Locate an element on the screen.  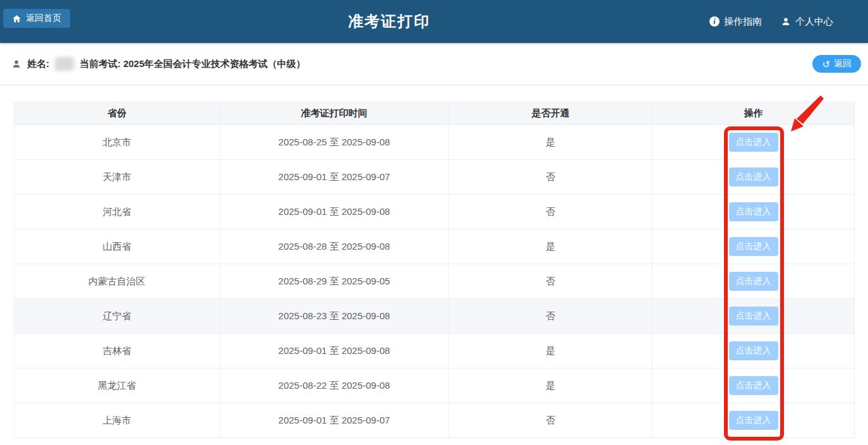
refresh-icon: ↺ is located at coordinates (826, 64).